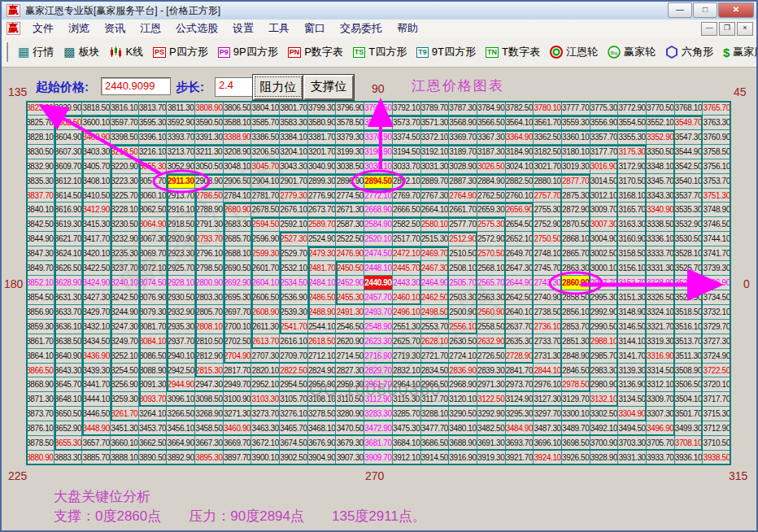 Image resolution: width=758 pixels, height=532 pixels. Describe the element at coordinates (350, 327) in the screenshot. I see `grid-cell: 2546.50` at that location.